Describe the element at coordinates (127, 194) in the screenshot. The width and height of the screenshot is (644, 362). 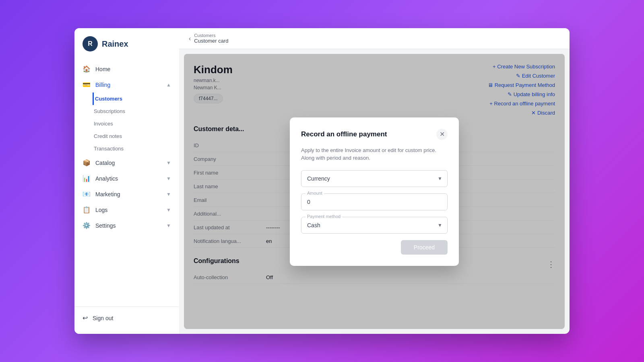
I see `sidebar-item-marketing: 📧 Marketing ▼` at that location.